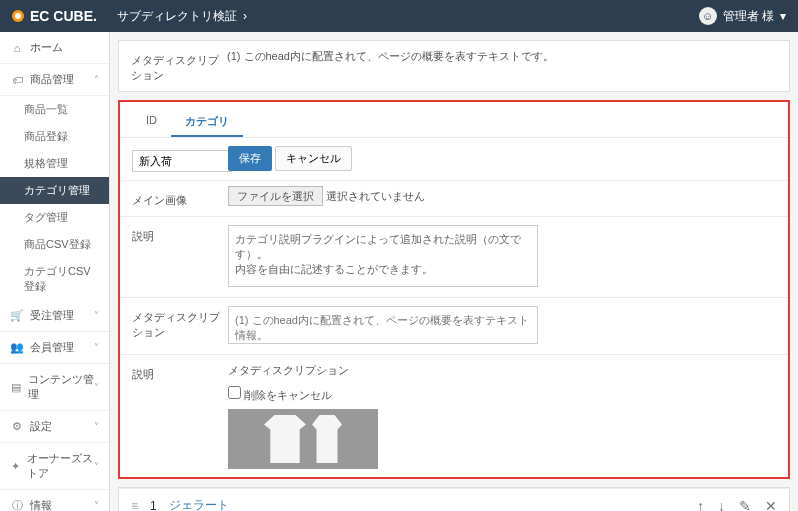 Image resolution: width=798 pixels, height=511 pixels. Describe the element at coordinates (17, 316) in the screenshot. I see `cart-icon: 🛒` at that location.